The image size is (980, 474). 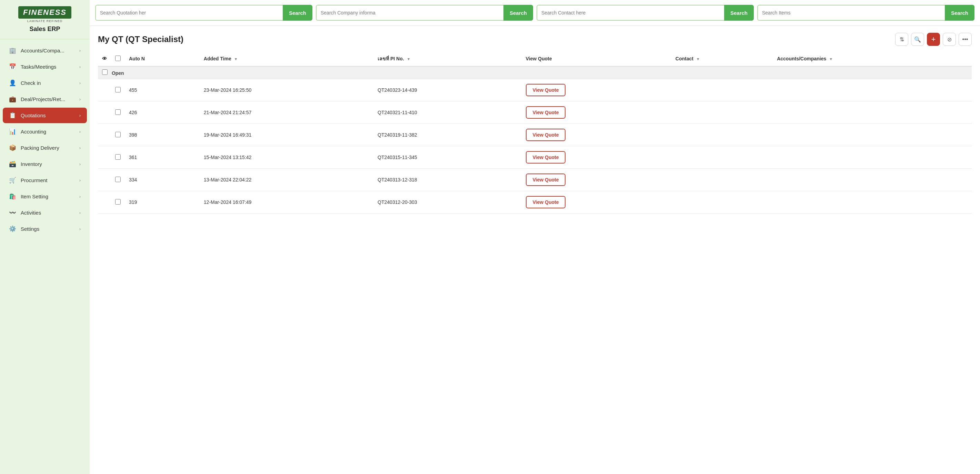 What do you see at coordinates (902, 40) in the screenshot?
I see `sort-button: ⇅` at bounding box center [902, 40].